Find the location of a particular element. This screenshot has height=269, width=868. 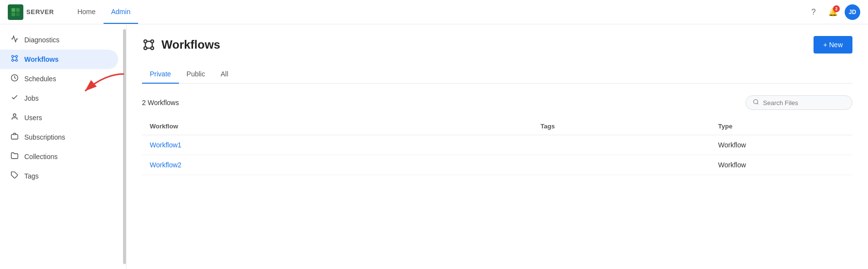

sidebar-label-tags: Tags is located at coordinates (32, 176).